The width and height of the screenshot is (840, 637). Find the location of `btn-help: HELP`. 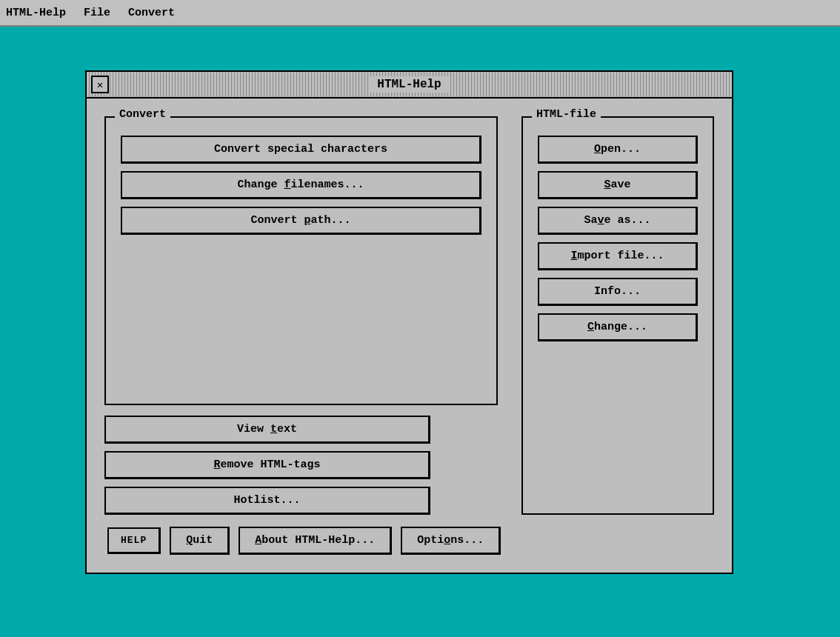

btn-help: HELP is located at coordinates (134, 541).